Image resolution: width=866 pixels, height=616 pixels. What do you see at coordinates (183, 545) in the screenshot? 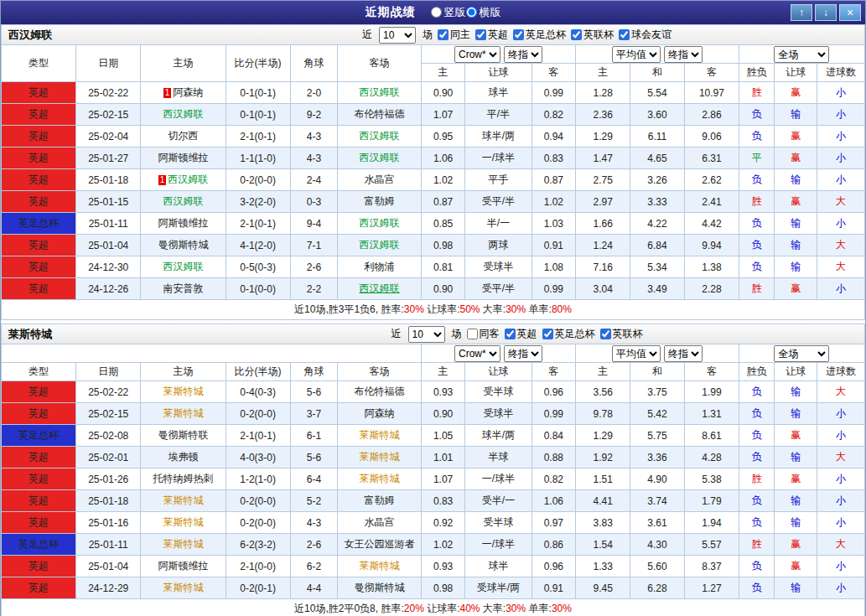
I see `home-team-cell: 莱斯特城` at bounding box center [183, 545].